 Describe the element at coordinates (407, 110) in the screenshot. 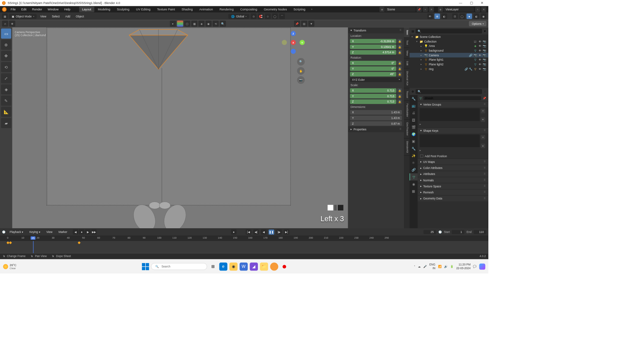

I see `ntab-facebuilder: FaceBuilder` at that location.